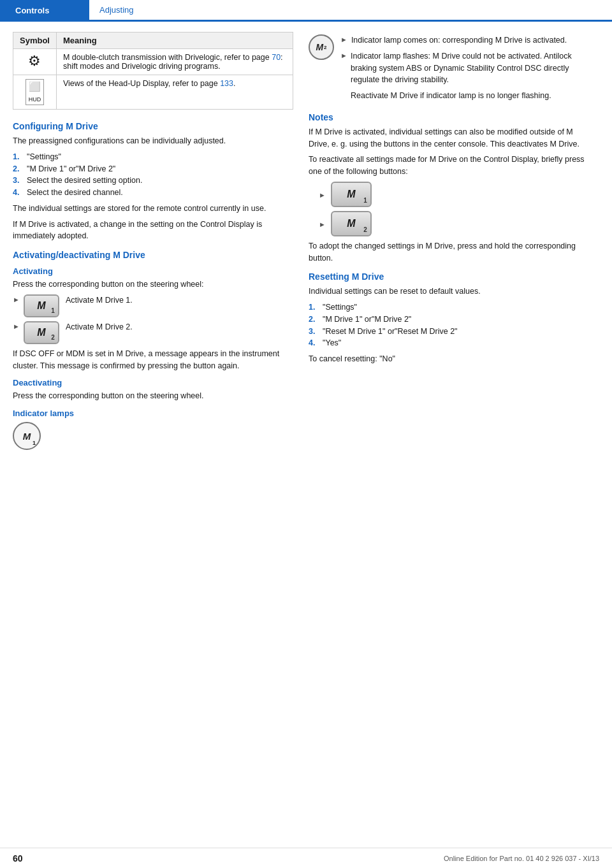 Image resolution: width=612 pixels, height=868 pixels. Describe the element at coordinates (153, 255) in the screenshot. I see `activating-heading: Activating/deactivating M Drive` at that location.